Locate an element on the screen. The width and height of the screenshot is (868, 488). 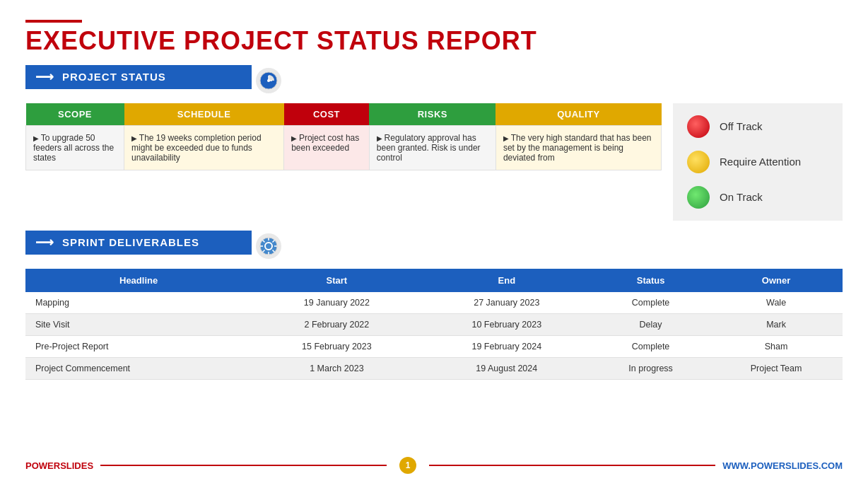
sprint-cell-owner: Project Team is located at coordinates (776, 368).